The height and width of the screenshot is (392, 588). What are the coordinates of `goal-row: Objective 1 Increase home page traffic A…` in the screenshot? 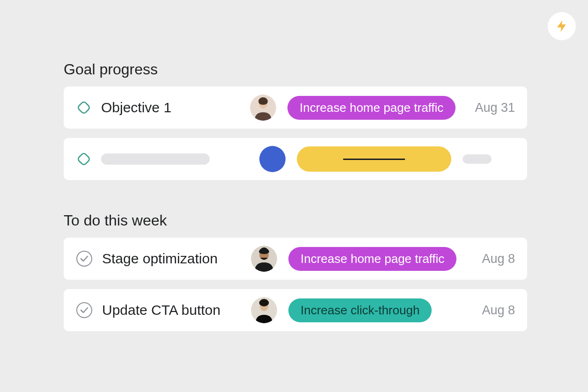 It's located at (295, 108).